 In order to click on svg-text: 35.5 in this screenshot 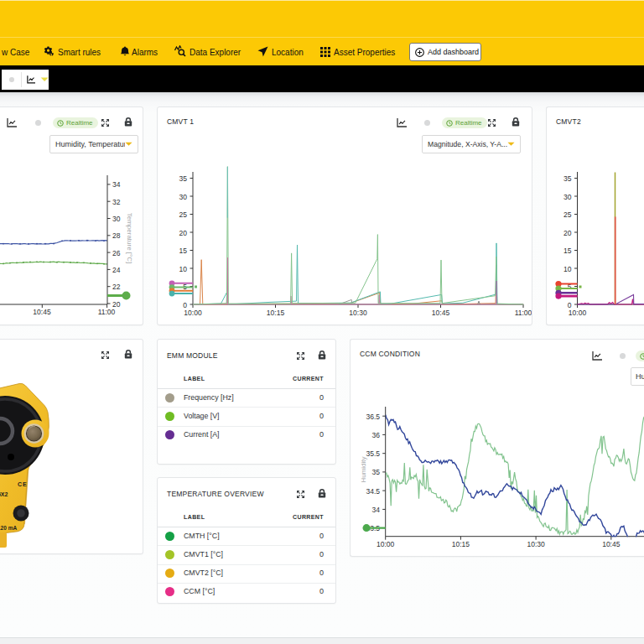, I will do `click(372, 454)`.